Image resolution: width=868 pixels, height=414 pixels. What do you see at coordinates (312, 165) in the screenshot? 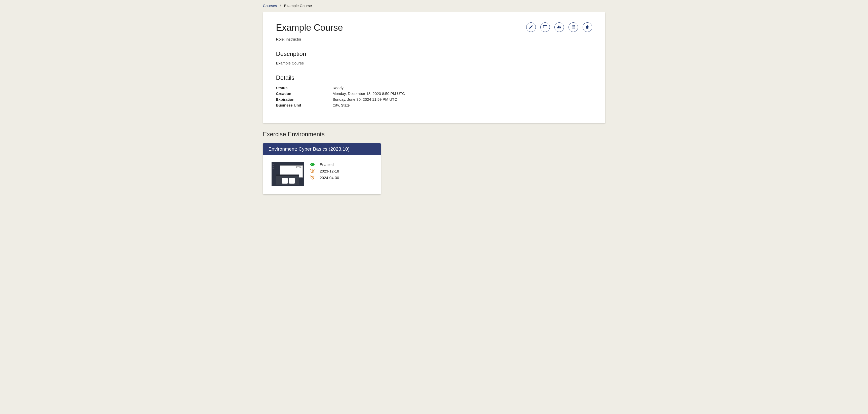
I see `eye-icon` at bounding box center [312, 165].